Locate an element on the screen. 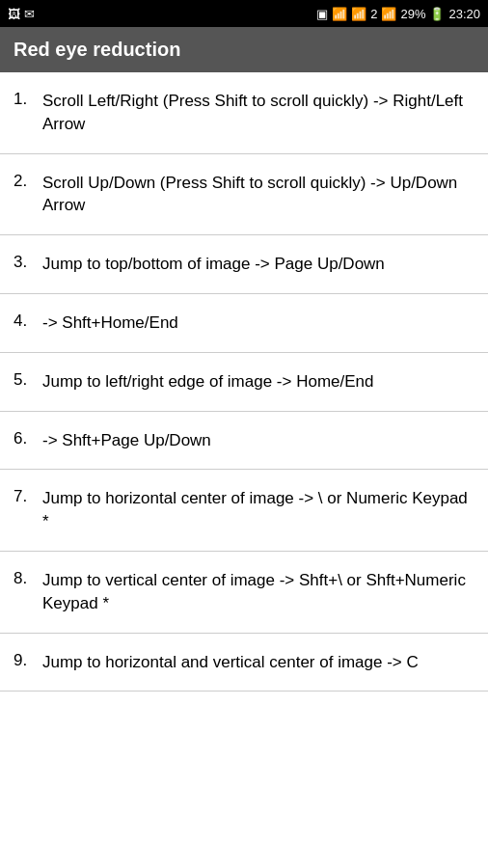  status-bar: 🖼 ✉ ▣ 📶 📶 2 📶 29% 🔋 23:20 is located at coordinates (244, 14).